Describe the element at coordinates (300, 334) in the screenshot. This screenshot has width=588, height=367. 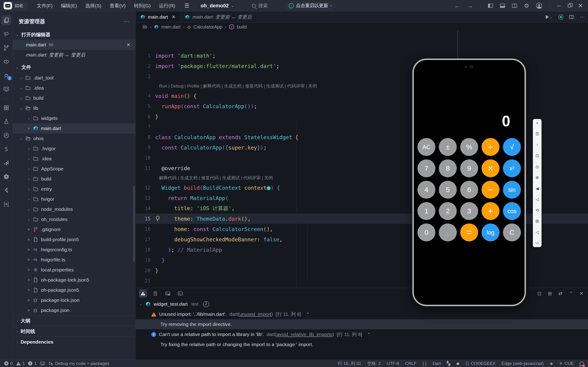
I see `problem-code-link: dart(avoid_relative_lib_imports)` at that location.